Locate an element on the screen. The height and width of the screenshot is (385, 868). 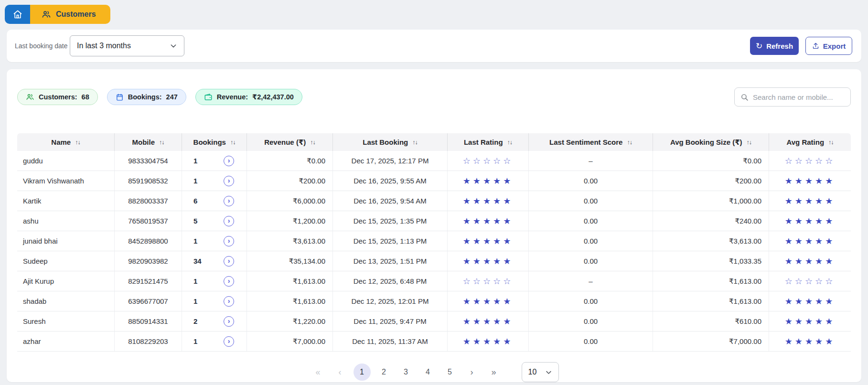
people-icon is located at coordinates (30, 97).